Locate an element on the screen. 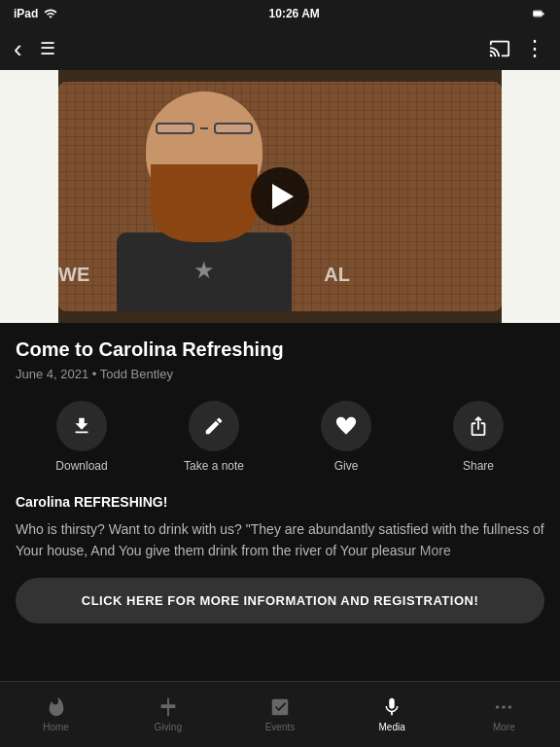 This screenshot has width=560, height=747. download-button: Download is located at coordinates (82, 437).